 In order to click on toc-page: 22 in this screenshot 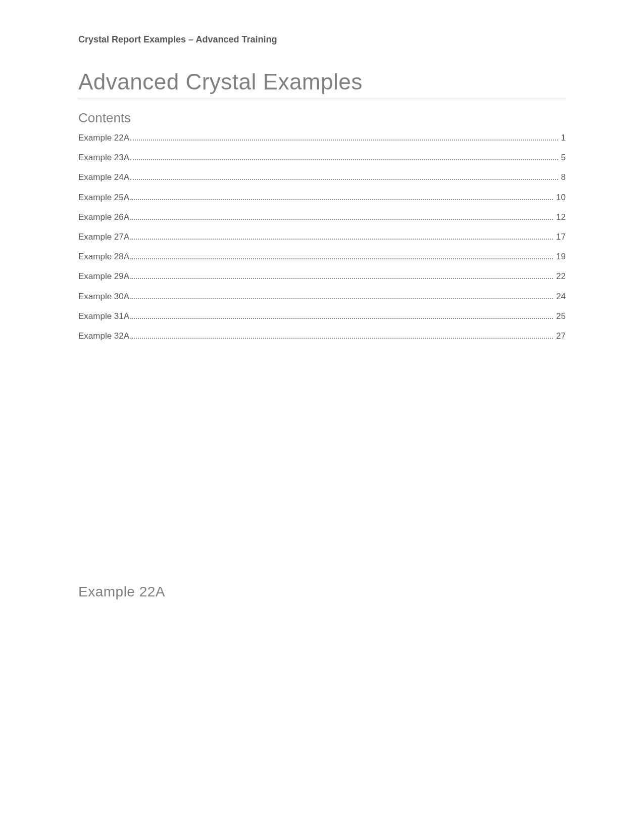, I will do `click(561, 276)`.